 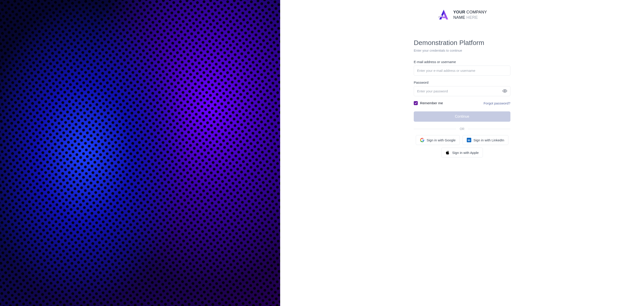 I want to click on social-login-row: Sign in with Google in Sign in with Link…, so click(x=462, y=146).